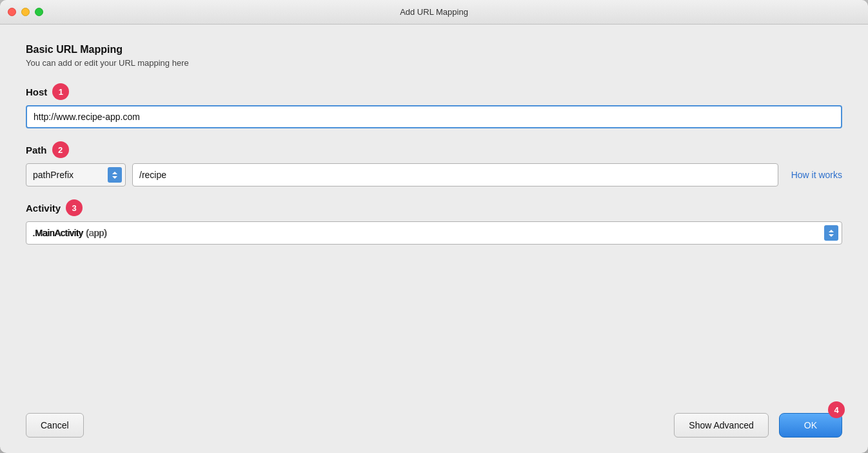 The image size is (868, 453). I want to click on path-label: Path, so click(36, 150).